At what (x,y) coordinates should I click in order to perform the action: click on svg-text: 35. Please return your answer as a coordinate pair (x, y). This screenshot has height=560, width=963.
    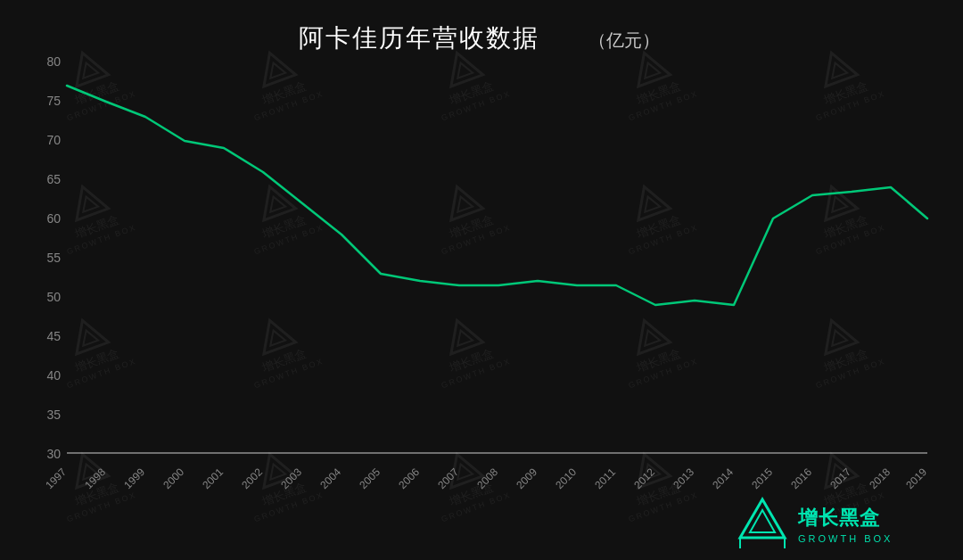
    Looking at the image, I should click on (54, 415).